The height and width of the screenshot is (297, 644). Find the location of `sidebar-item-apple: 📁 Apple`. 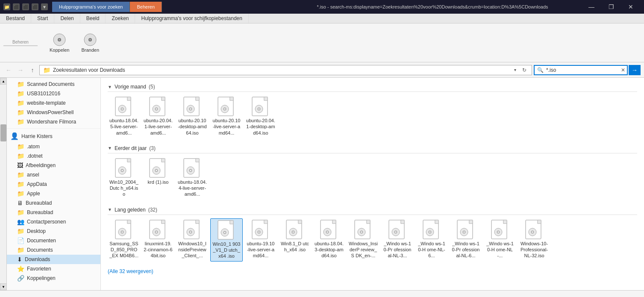

sidebar-item-apple: 📁 Apple is located at coordinates (54, 194).